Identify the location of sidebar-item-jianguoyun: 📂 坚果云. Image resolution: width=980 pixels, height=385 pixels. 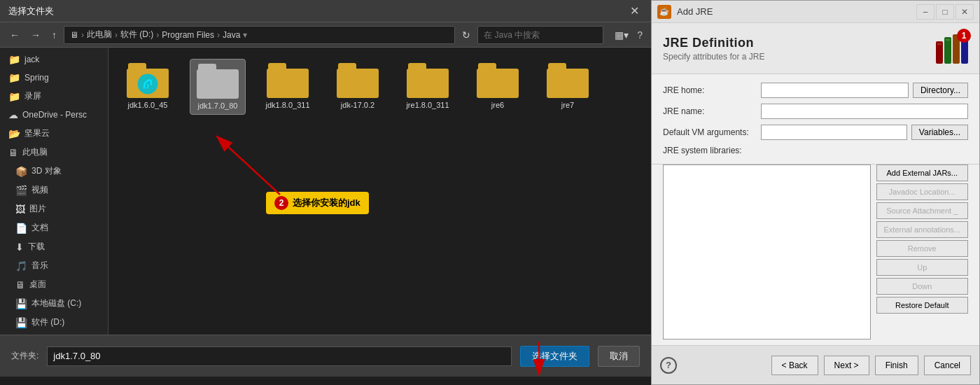
(54, 133).